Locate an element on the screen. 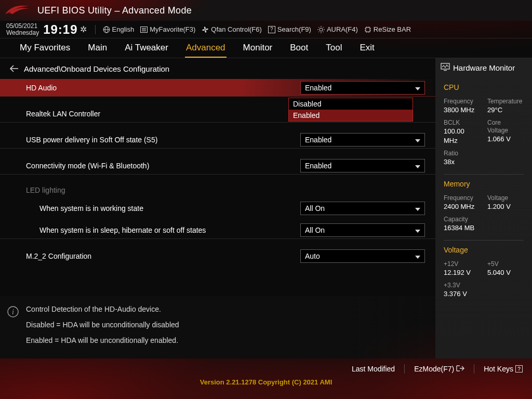  help-line-1: Control Detection of the HD-Audio device… is located at coordinates (225, 309).